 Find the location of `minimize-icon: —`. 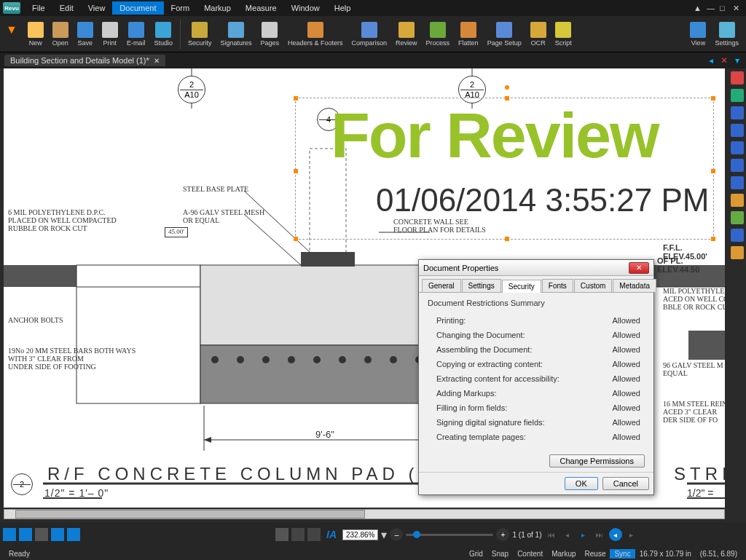

minimize-icon: — is located at coordinates (712, 8).